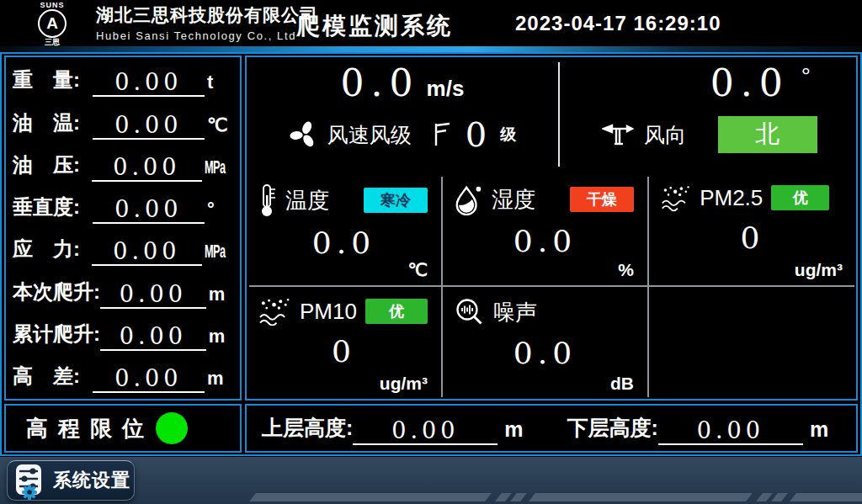 The height and width of the screenshot is (504, 862). I want to click on wind-vane-icon, so click(618, 135).